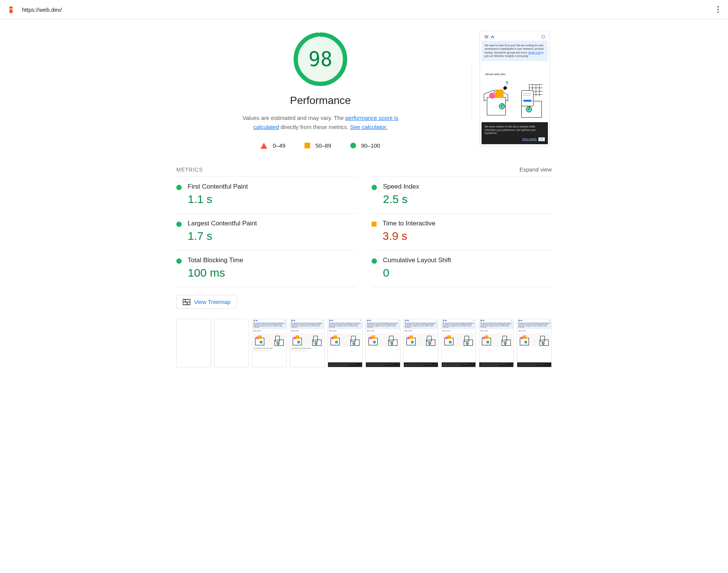  Describe the element at coordinates (543, 36) in the screenshot. I see `preview-search-icon` at that location.